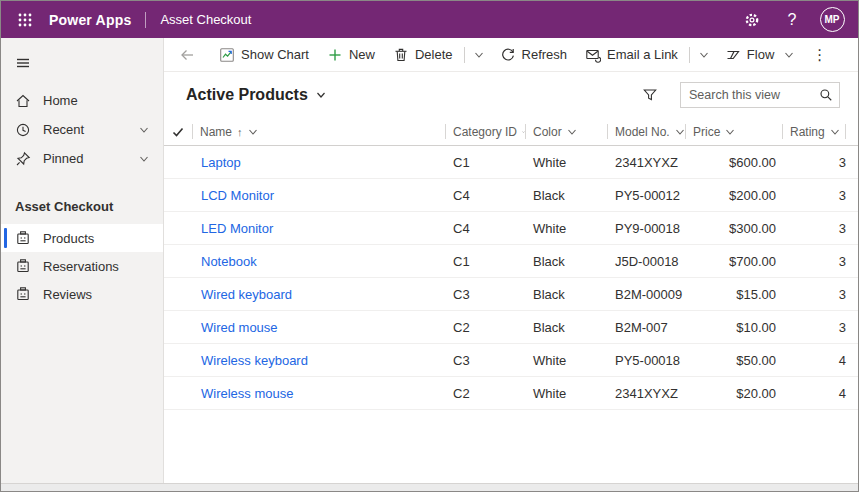 Image resolution: width=859 pixels, height=492 pixels. I want to click on waffle-menu-button, so click(25, 20).